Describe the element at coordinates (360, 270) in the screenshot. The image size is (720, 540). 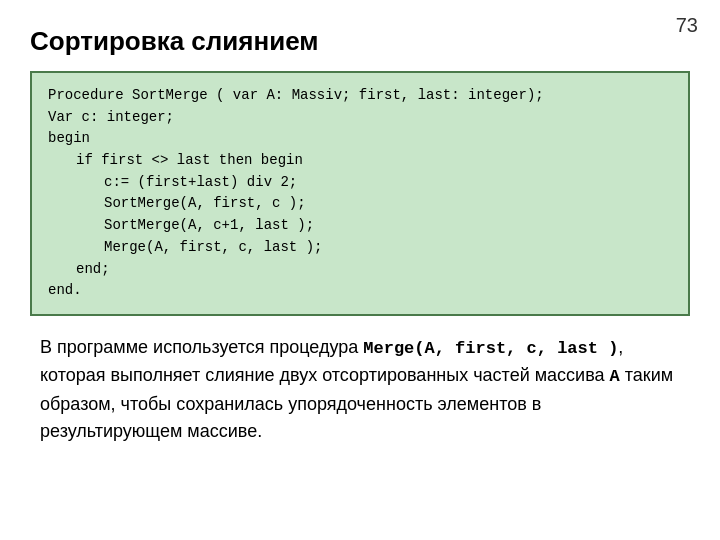
I see `code-line-9: end;` at that location.